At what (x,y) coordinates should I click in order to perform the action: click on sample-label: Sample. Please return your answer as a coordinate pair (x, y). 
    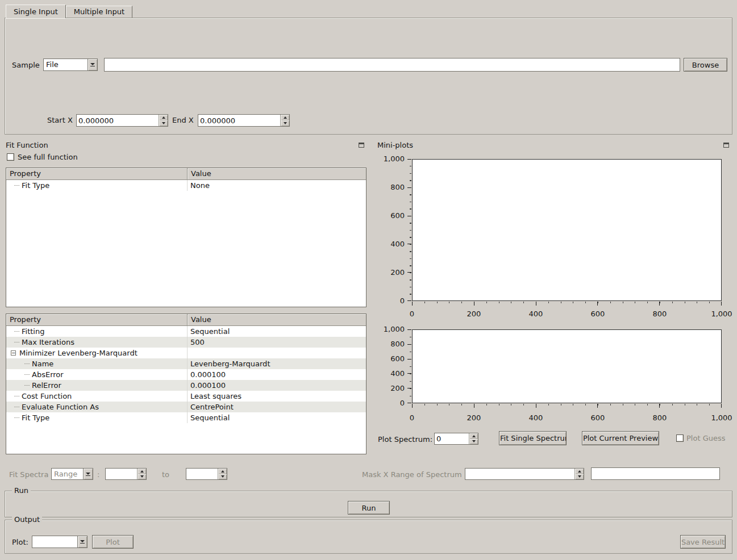
    Looking at the image, I should click on (26, 65).